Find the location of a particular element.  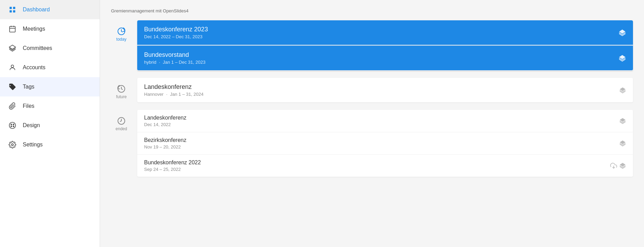

today-card-1-icon is located at coordinates (622, 33).